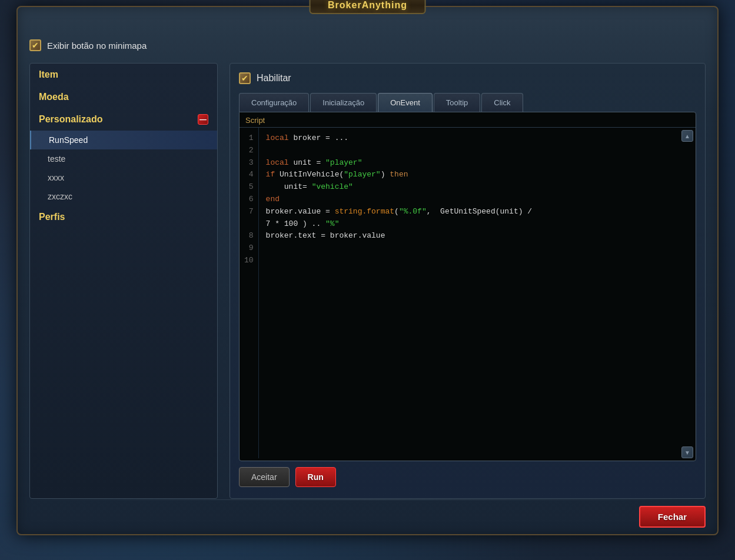 This screenshot has width=735, height=560. Describe the element at coordinates (672, 516) in the screenshot. I see `fechar-button: Fechar` at that location.